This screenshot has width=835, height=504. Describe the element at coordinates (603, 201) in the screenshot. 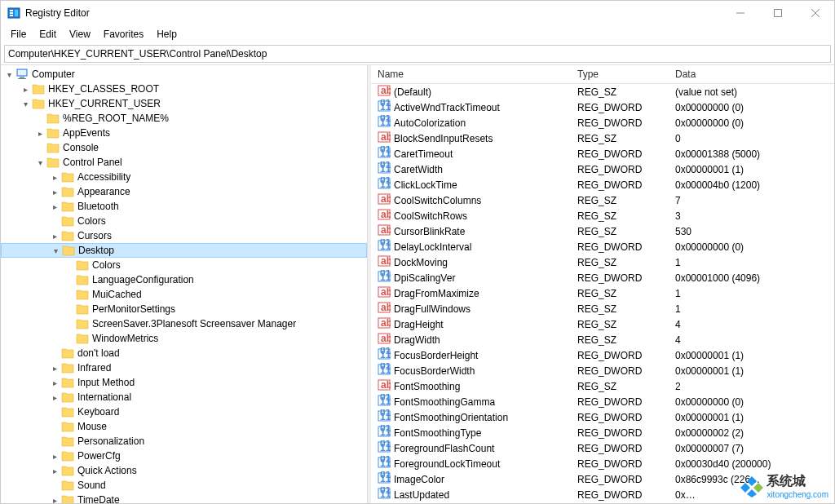

I see `value-row: abCoolSwitchColumnsREG_SZ7` at that location.